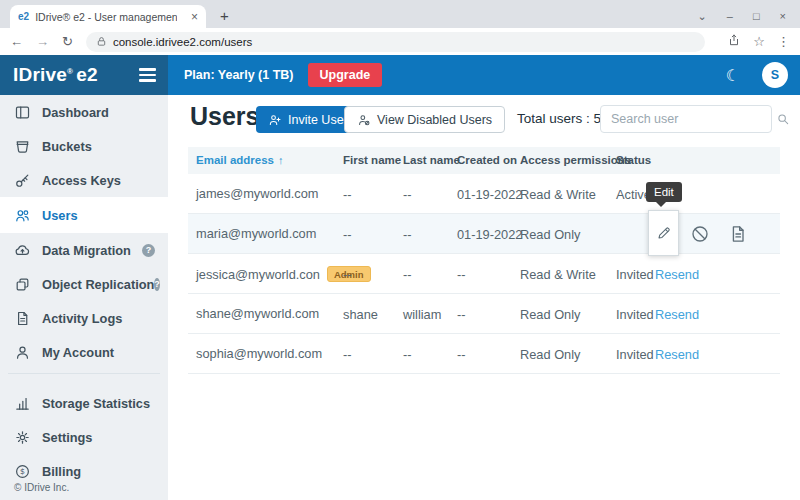 The height and width of the screenshot is (500, 800). I want to click on sidebar-item-dashboard: Dashboard, so click(84, 112).